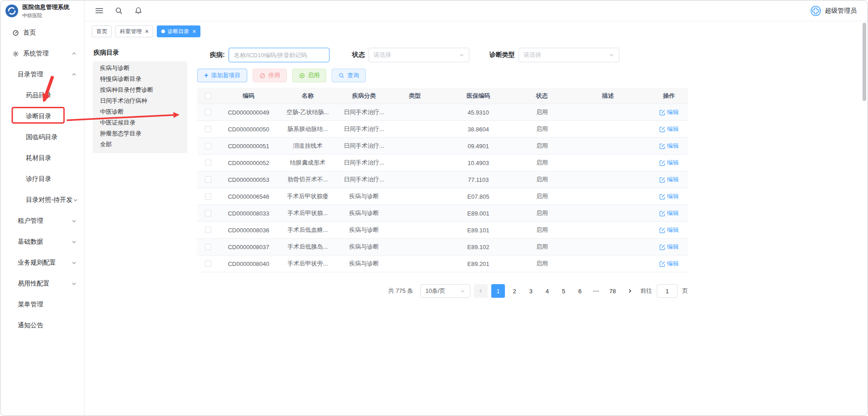  Describe the element at coordinates (249, 129) in the screenshot. I see `cell-code: CD0000000050` at that location.